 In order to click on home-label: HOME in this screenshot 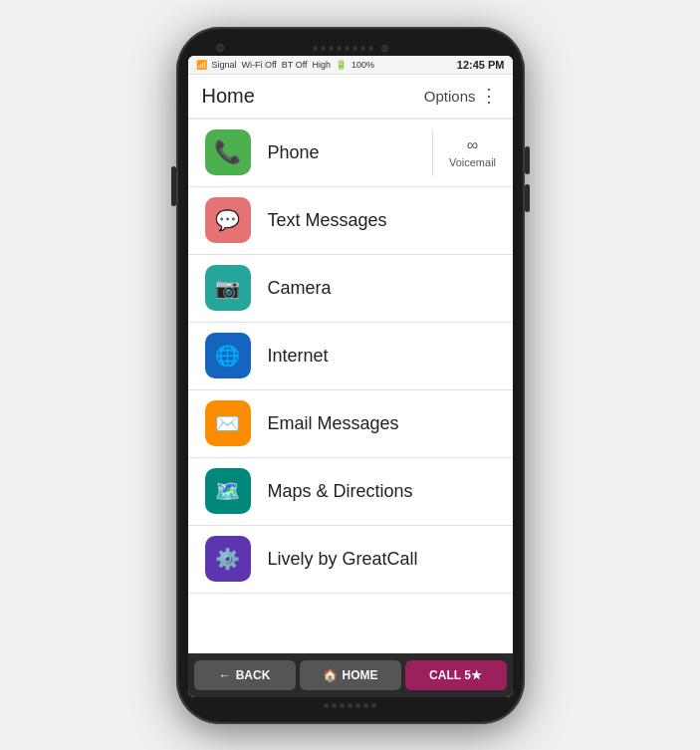, I will do `click(360, 675)`.